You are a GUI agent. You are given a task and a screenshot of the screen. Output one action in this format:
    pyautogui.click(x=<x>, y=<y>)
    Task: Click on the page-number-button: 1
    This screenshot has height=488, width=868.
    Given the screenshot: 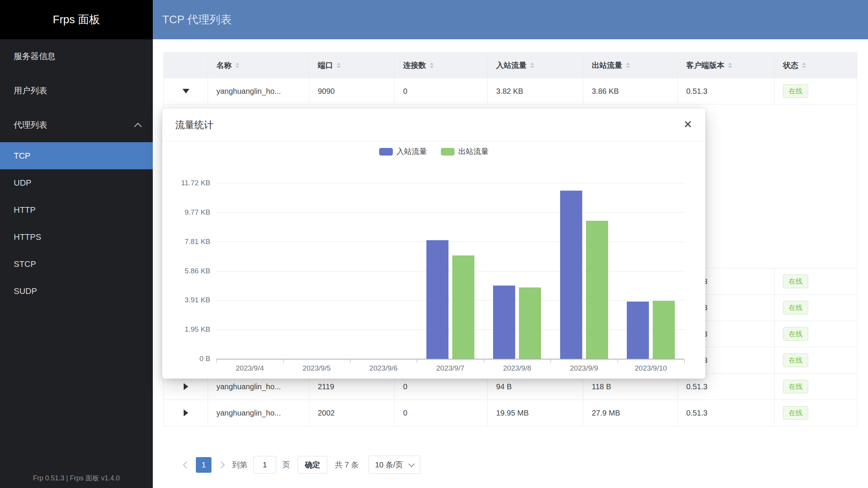 What is the action you would take?
    pyautogui.click(x=203, y=465)
    